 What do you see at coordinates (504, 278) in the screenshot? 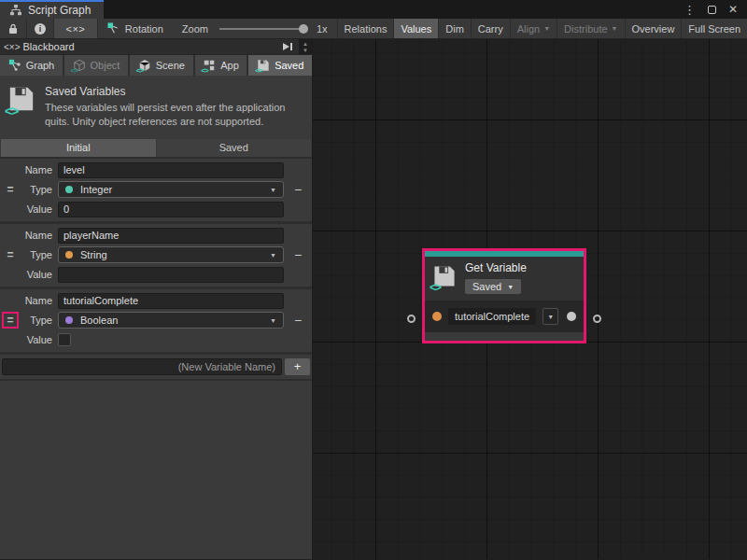
I see `node-header: <> Get Variable Saved ▼` at bounding box center [504, 278].